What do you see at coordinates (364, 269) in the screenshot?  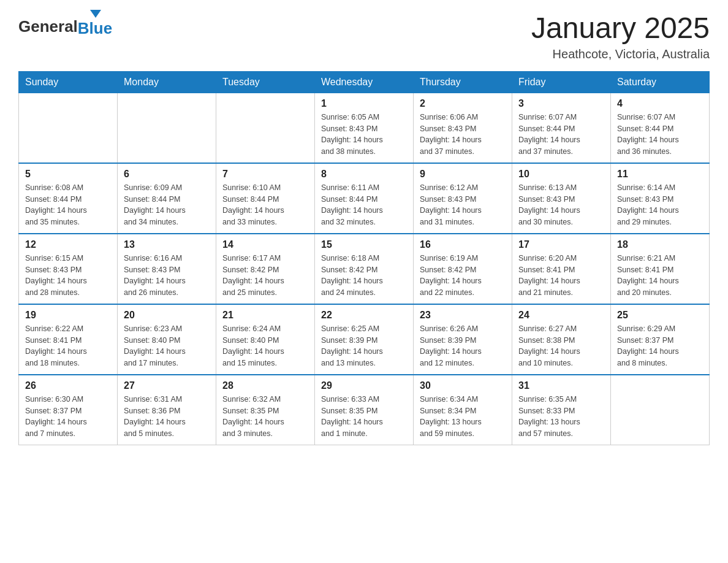 I see `week-row-2: 12Sunrise: 6:15 AM Sunset: 8:43 PM Dayli…` at bounding box center [364, 269].